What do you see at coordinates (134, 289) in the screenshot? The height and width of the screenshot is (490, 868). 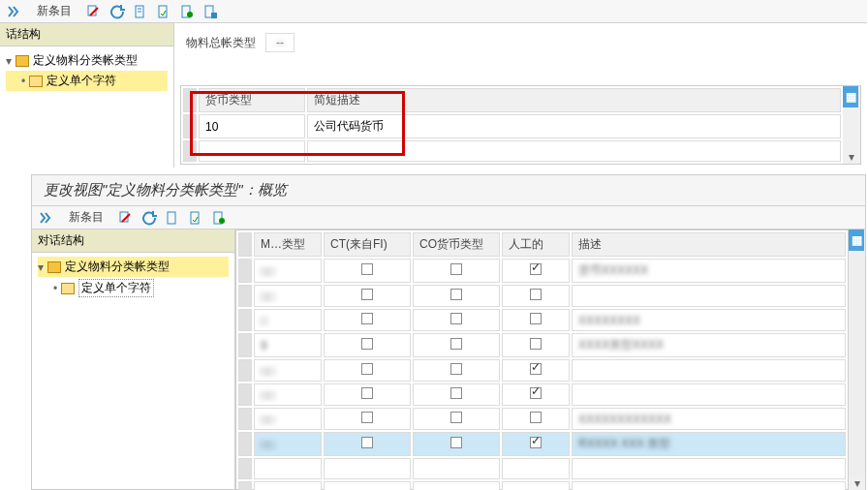 I see `tree-child-bottom: • 定义单个字符` at bounding box center [134, 289].